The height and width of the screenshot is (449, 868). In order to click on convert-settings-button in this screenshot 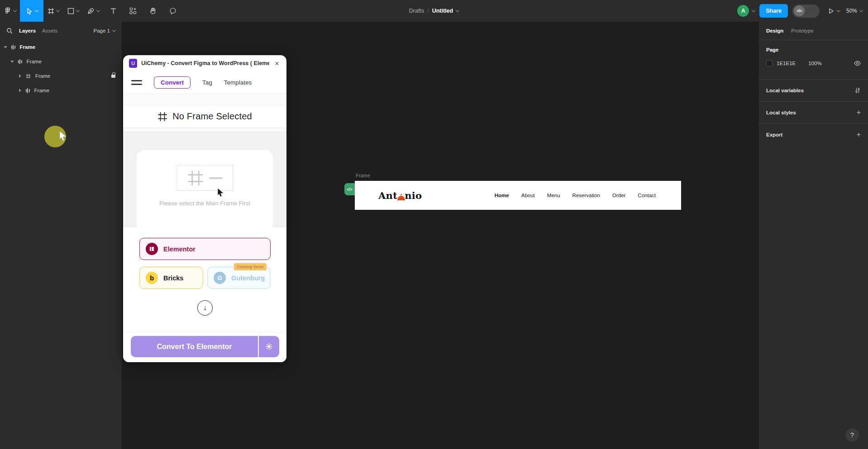, I will do `click(269, 346)`.